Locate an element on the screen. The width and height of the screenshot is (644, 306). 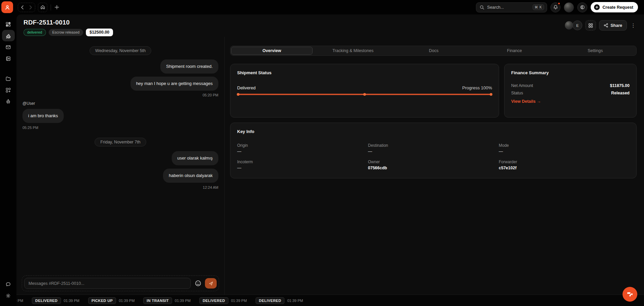
badge-row: delivered Escrow released $12500.00 is located at coordinates (68, 32).